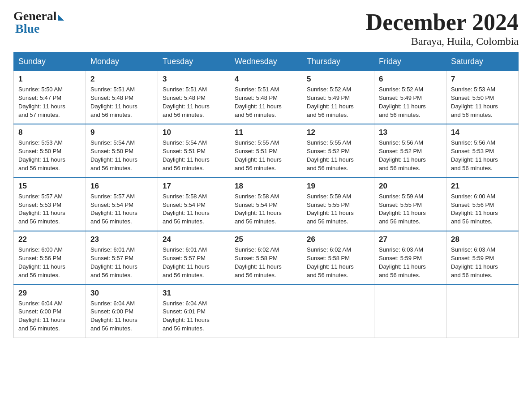 This screenshot has height=411, width=532. What do you see at coordinates (339, 204) in the screenshot?
I see `calendar-cell: 19 Sunrise: 5:59 AM Sunset: 5:55 PM Dayl…` at bounding box center [339, 204].